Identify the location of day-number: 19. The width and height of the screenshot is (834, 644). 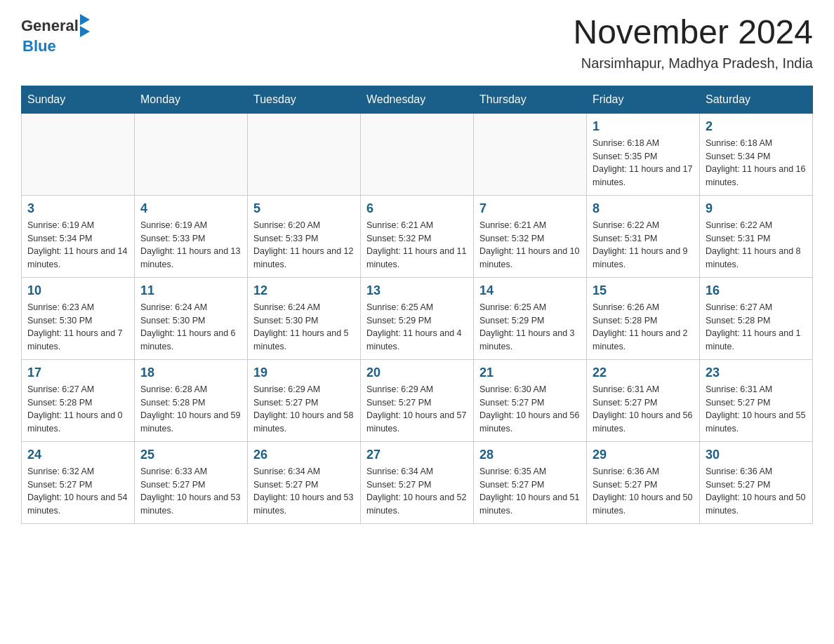
(304, 373).